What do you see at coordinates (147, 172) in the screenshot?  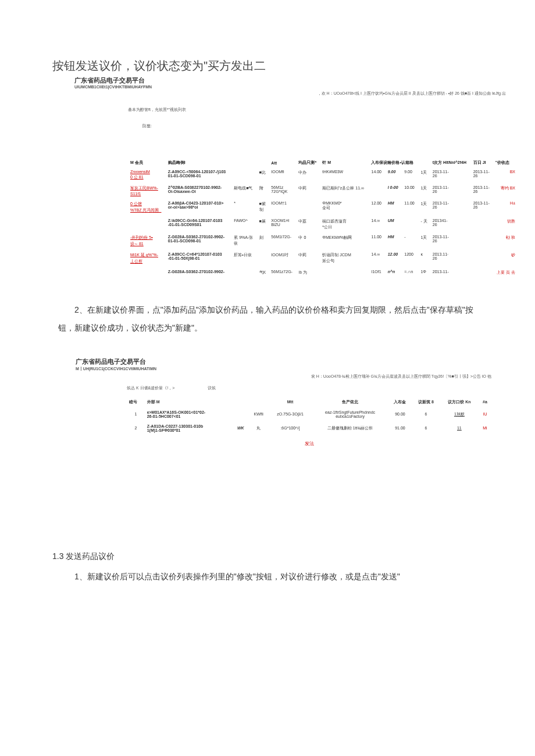 I see `left-label: ZnxxensiM` at bounding box center [147, 172].